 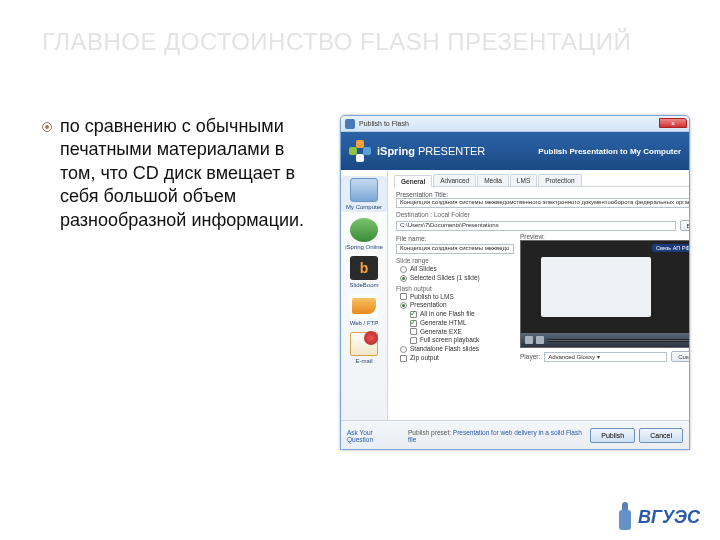 I want to click on preview-player-controls, so click(x=606, y=340).